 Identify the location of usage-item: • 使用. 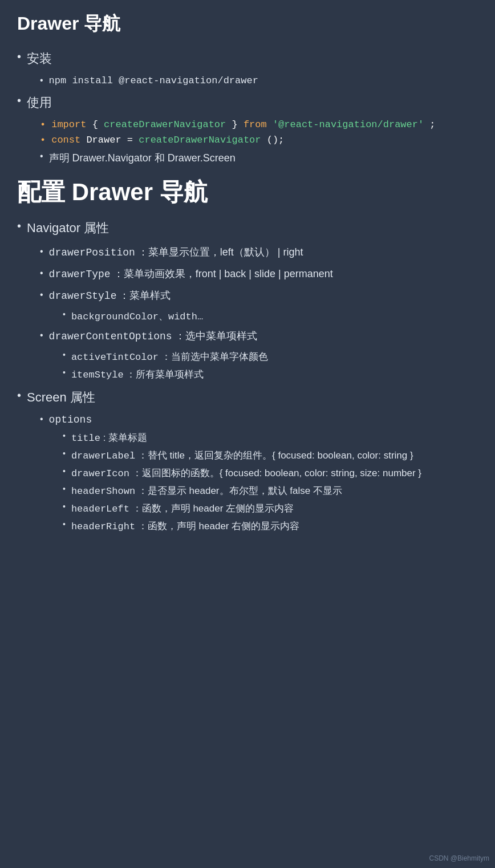
(248, 103).